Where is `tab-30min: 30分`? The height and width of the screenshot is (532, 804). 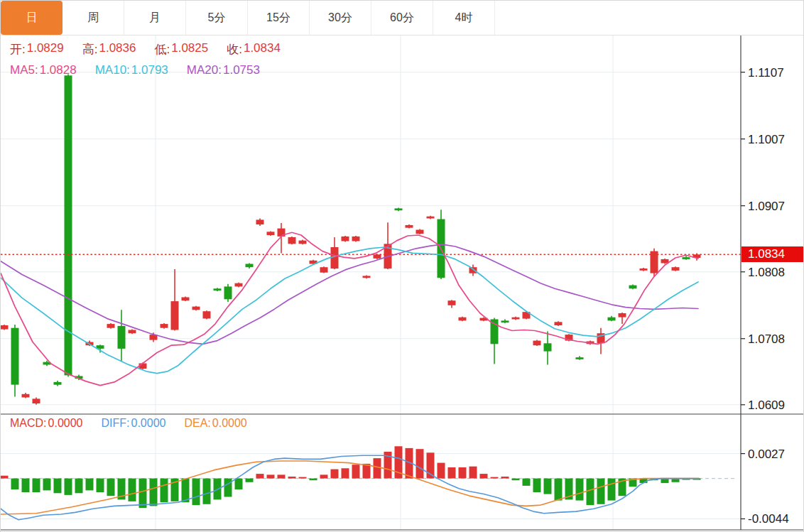 tab-30min: 30分 is located at coordinates (341, 18).